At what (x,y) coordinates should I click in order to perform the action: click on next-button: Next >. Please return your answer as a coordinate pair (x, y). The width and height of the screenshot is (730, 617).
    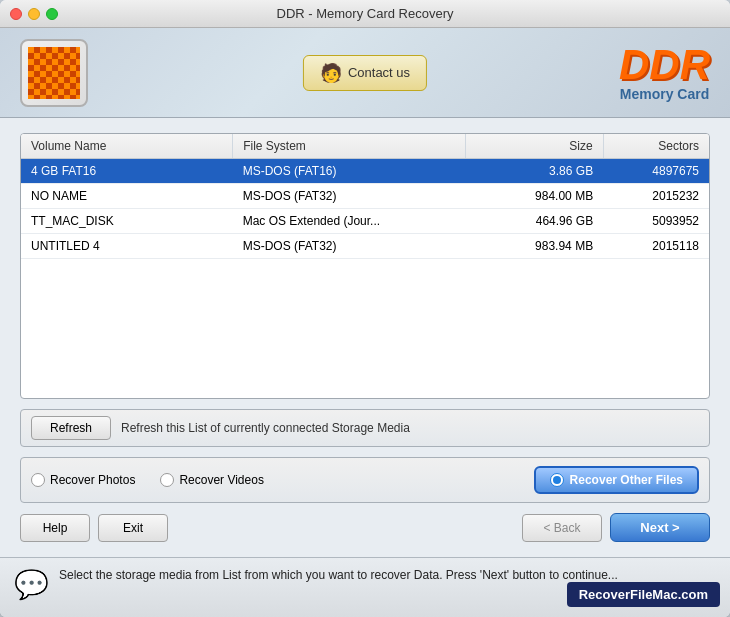
    Looking at the image, I should click on (660, 528).